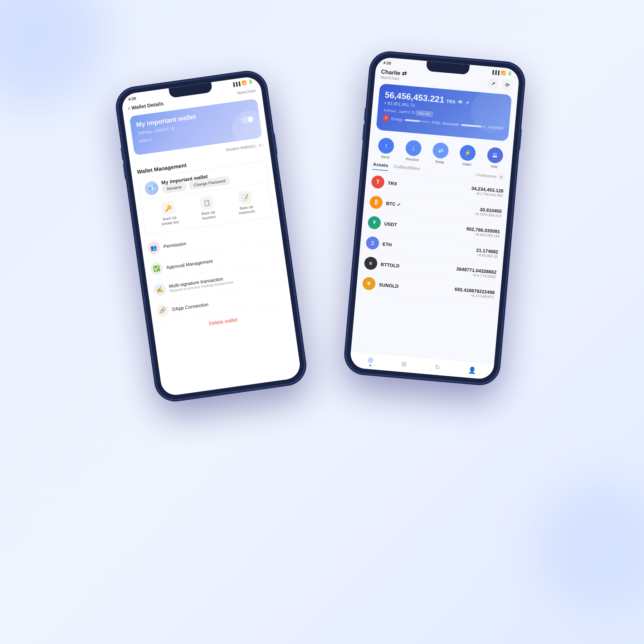 This screenshot has height=644, width=644. I want to click on transfer-icon-btn: ↗, so click(493, 84).